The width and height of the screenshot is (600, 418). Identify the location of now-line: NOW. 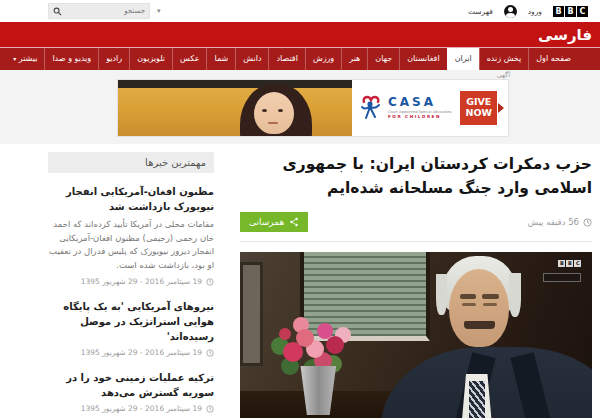
(478, 114).